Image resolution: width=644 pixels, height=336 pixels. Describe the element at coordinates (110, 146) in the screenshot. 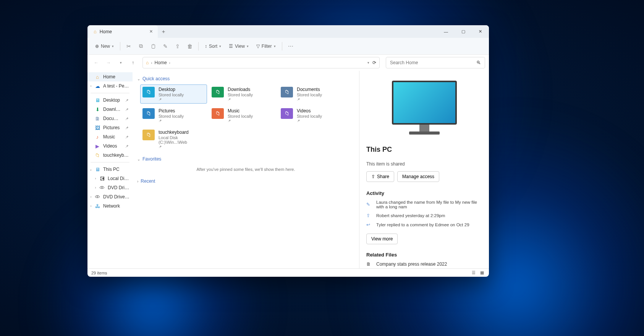

I see `sidebar-item-videos: ▶Videos📌︎` at that location.